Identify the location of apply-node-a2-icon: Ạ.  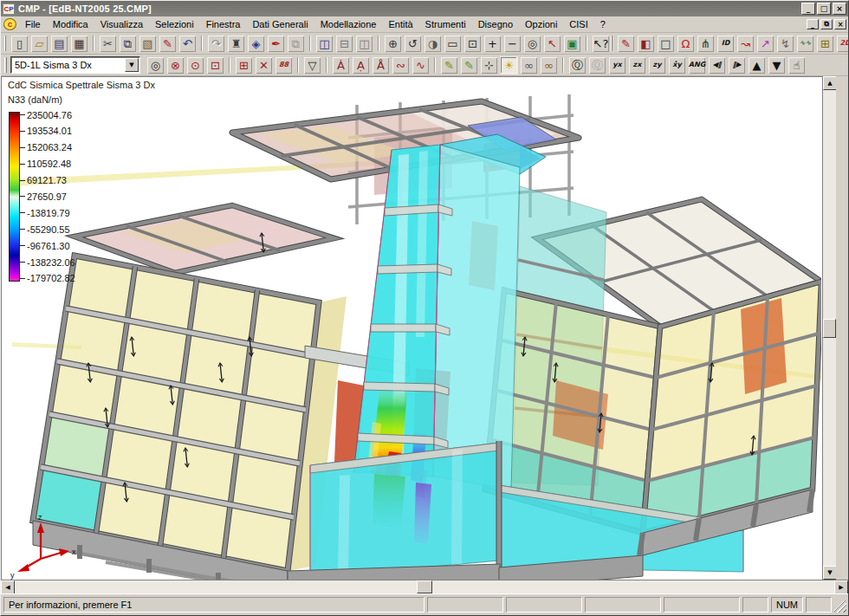
(360, 66).